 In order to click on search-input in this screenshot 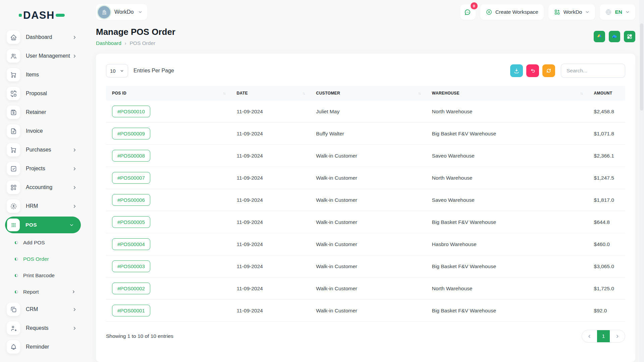, I will do `click(593, 71)`.